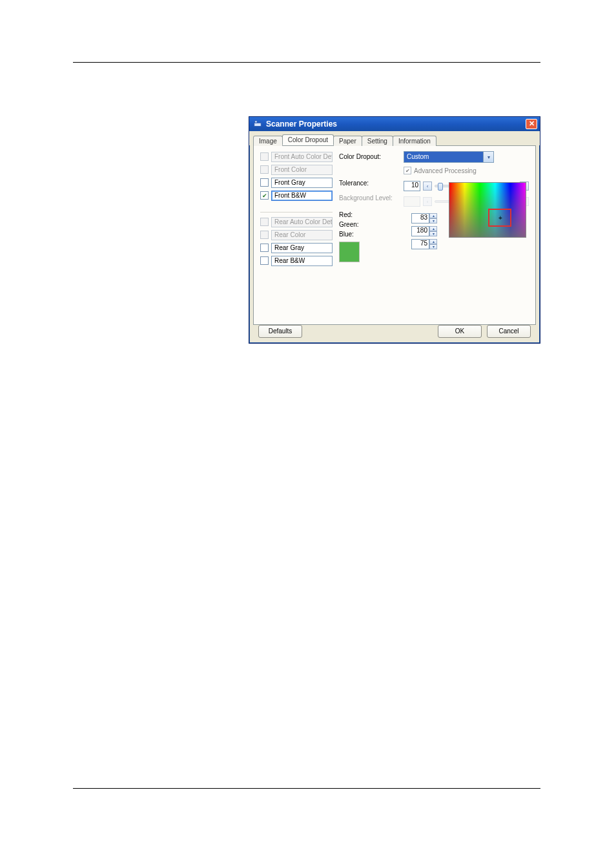 This screenshot has width=616, height=863. What do you see at coordinates (302, 170) in the screenshot?
I see `side-option-front-color: Front Color` at bounding box center [302, 170].